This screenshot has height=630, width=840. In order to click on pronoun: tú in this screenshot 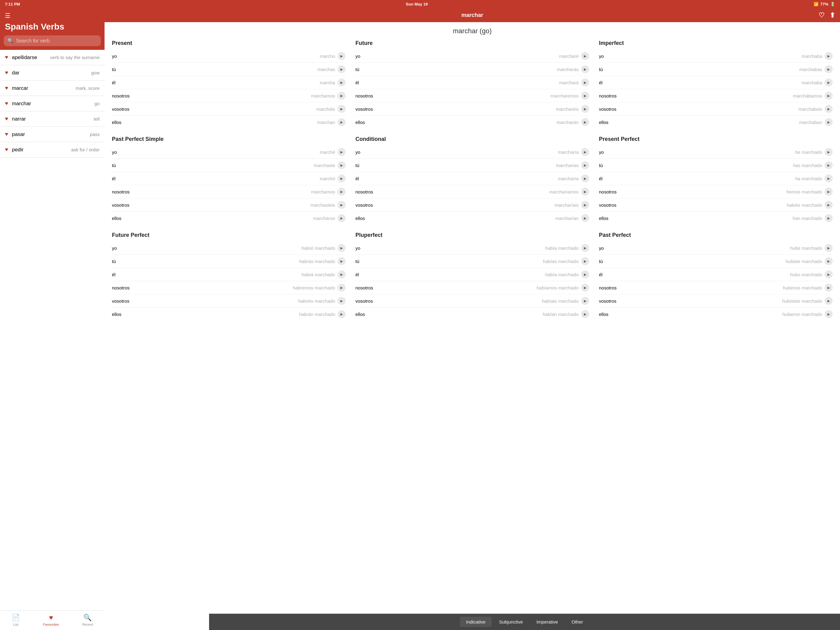, I will do `click(610, 261)`.